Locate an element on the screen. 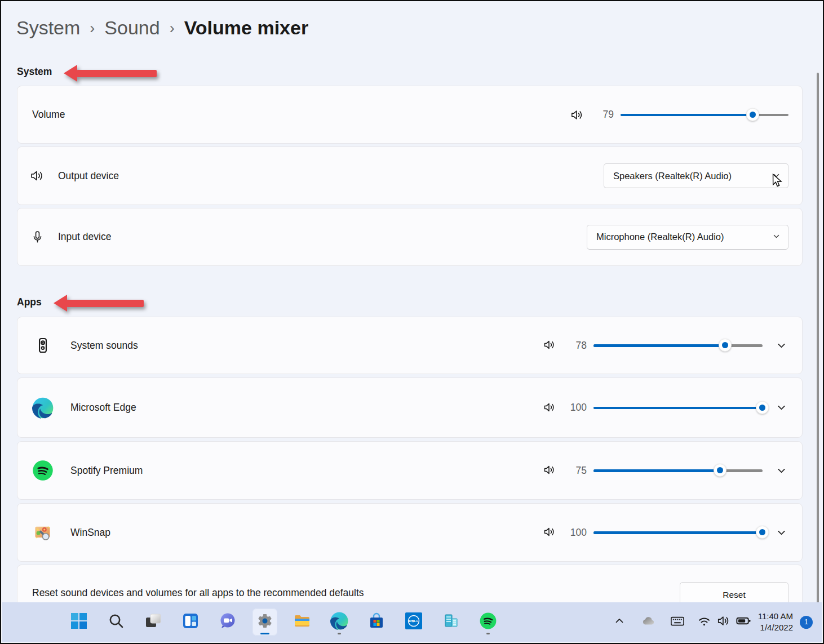 This screenshot has height=644, width=824. page-title: Volume mixer is located at coordinates (246, 28).